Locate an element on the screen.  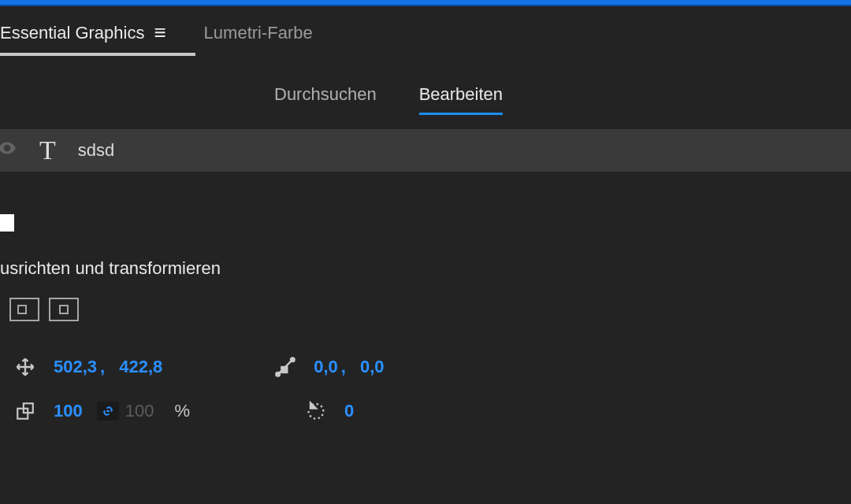
position-icon is located at coordinates (25, 367).